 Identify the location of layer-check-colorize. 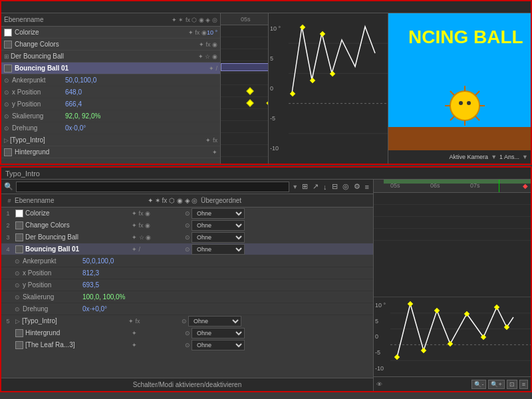
(8, 33).